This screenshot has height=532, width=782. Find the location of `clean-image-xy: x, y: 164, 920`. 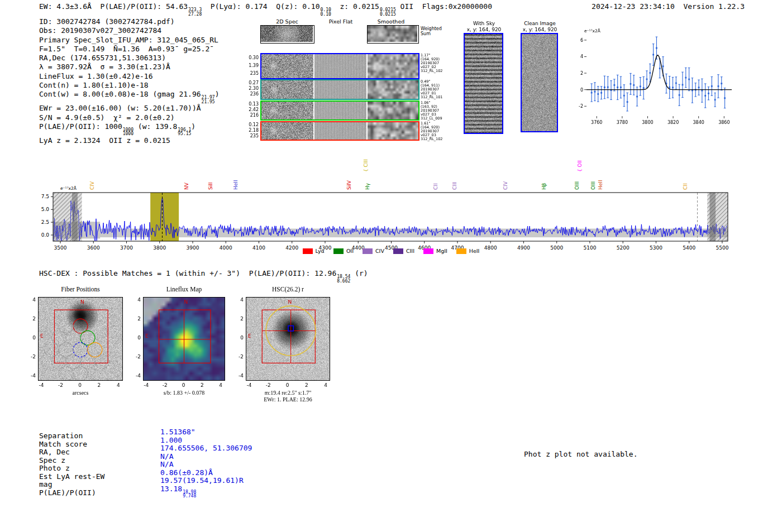

clean-image-xy: x, y: 164, 920 is located at coordinates (540, 30).